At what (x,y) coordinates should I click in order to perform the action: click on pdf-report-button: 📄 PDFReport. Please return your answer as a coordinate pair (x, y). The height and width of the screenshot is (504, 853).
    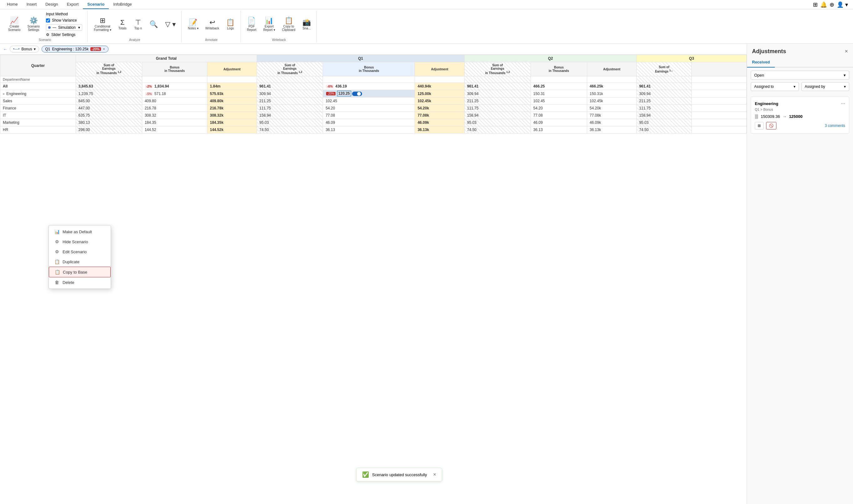
    Looking at the image, I should click on (252, 24).